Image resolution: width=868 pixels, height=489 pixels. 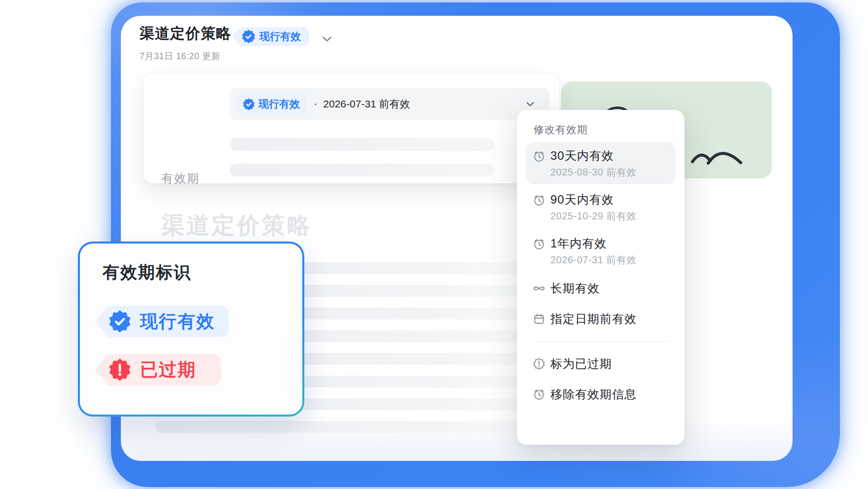 I want to click on menu-item-sublabel: 2025-10-29 前有效, so click(x=594, y=216).